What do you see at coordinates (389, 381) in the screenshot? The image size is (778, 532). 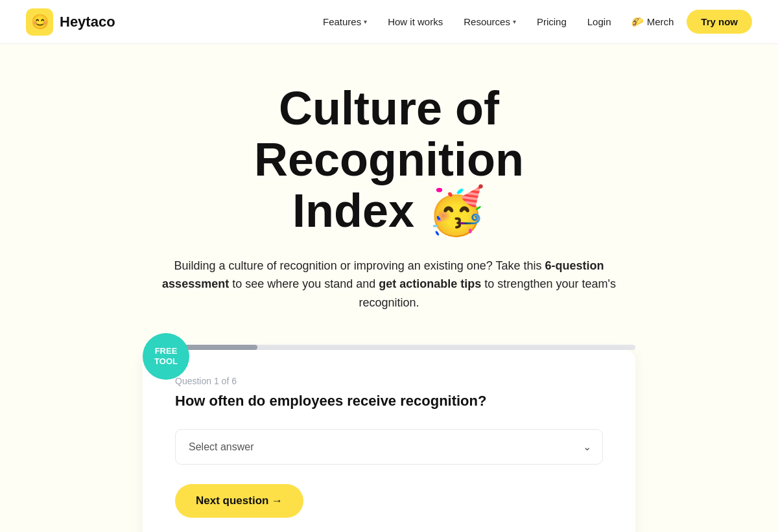 I see `question-label: Question 1 of 6` at bounding box center [389, 381].